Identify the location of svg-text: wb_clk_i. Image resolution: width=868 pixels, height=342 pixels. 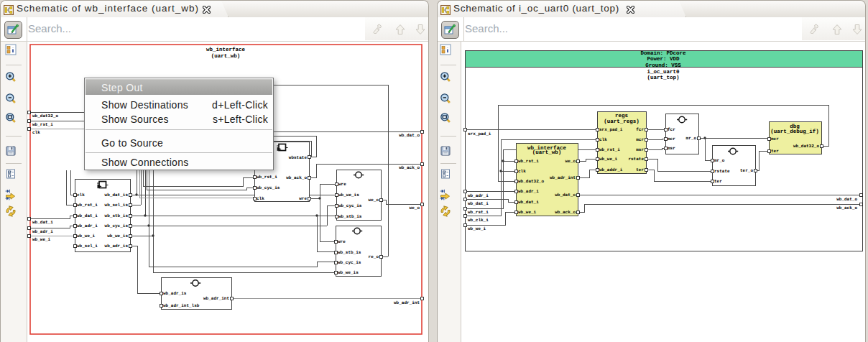
(479, 220).